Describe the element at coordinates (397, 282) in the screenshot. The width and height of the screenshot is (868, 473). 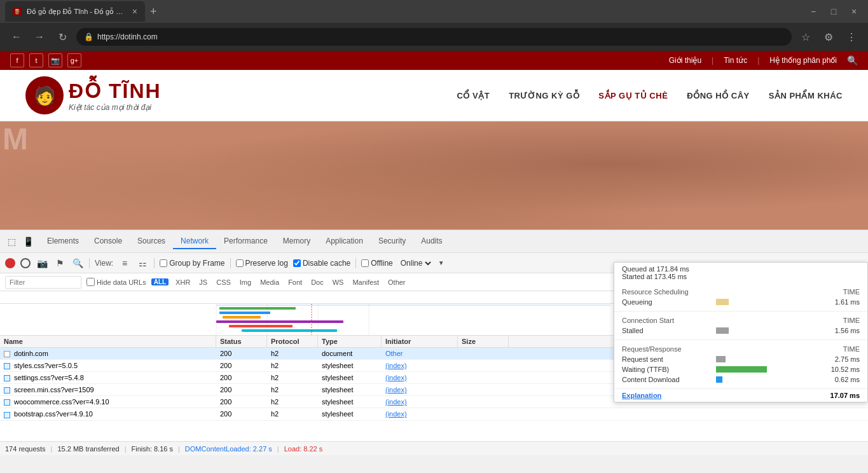
I see `filter-other: Other` at that location.